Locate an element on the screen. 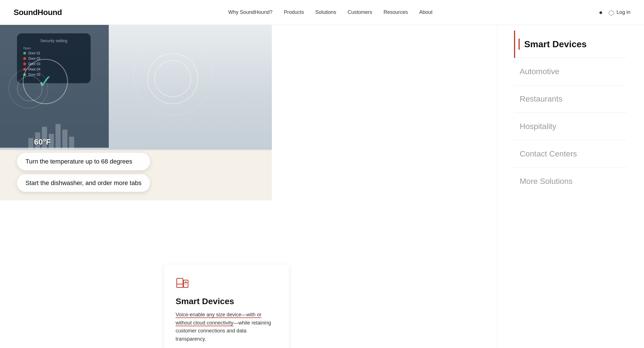 This screenshot has height=348, width=644. security-panel-title: Security setting is located at coordinates (54, 41).